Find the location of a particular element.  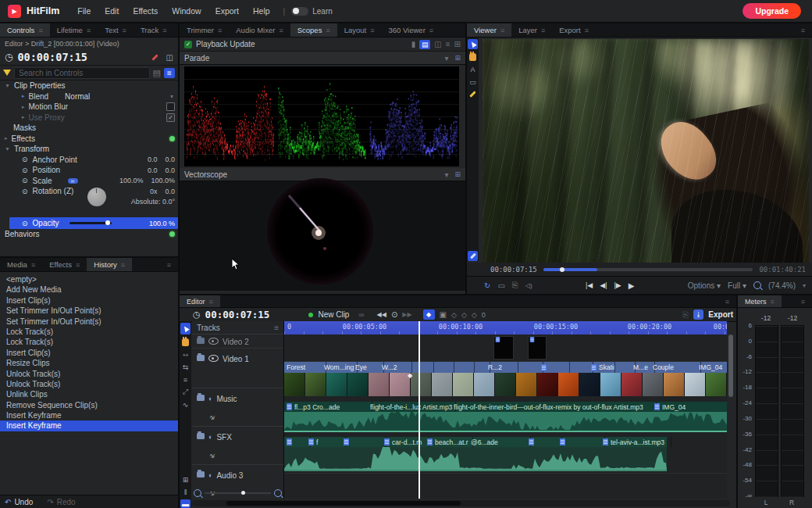

history-item: Set Trimmer In/Out Point(s) is located at coordinates (89, 311).